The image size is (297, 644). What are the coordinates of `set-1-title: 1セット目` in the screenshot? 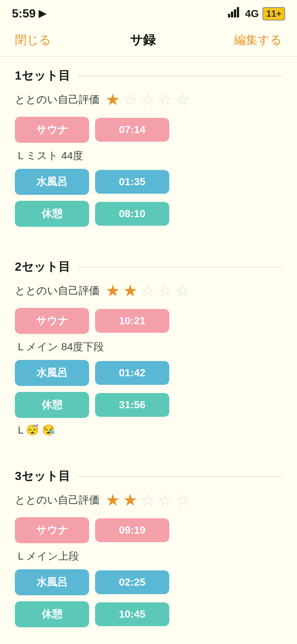 It's located at (42, 76).